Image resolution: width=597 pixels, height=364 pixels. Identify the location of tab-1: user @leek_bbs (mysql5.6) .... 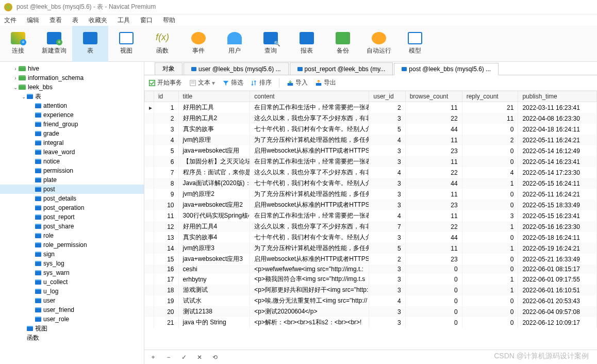
(236, 69).